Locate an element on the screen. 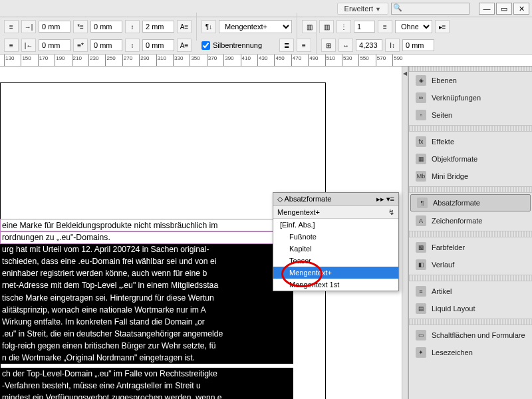 The height and width of the screenshot is (399, 532). paragraph-selected: rnet-Adresse mit dem Top-Level „.eu" in … is located at coordinates (147, 285).